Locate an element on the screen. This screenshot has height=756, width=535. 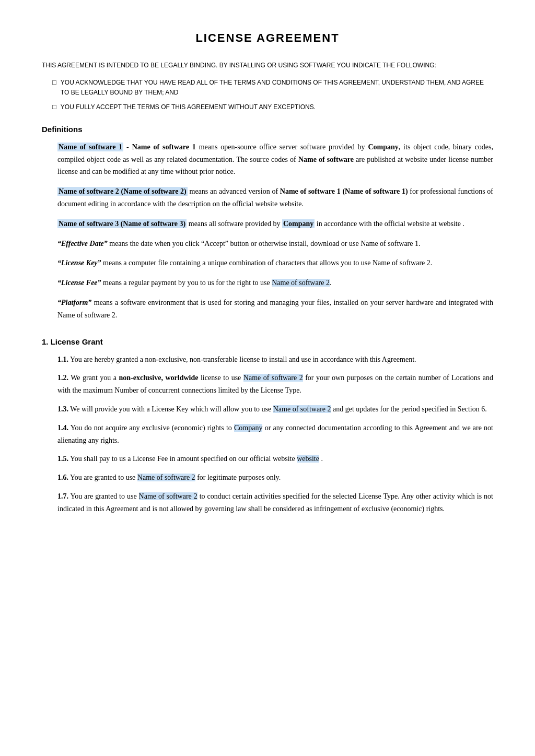
item-1-5-number: 1.5. is located at coordinates (63, 458).